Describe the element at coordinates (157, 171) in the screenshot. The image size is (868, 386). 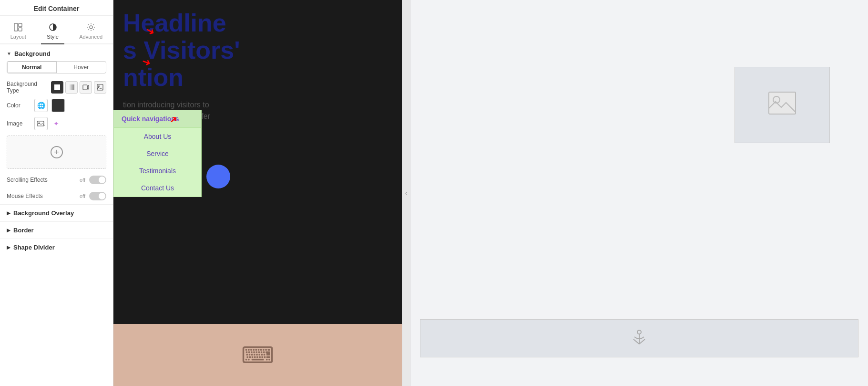
I see `quick-nav-testimonials: Testimonials` at that location.